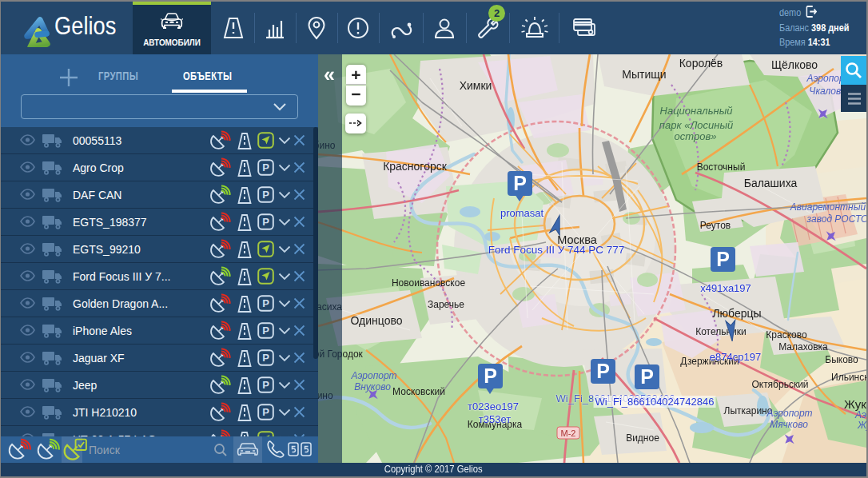 The width and height of the screenshot is (868, 478). What do you see at coordinates (860, 415) in the screenshot?
I see `svg-text: Аэроп` at bounding box center [860, 415].